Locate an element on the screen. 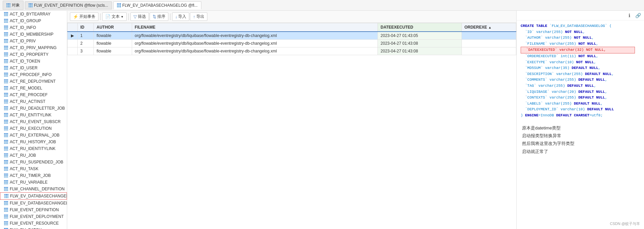 Image resolution: width=644 pixels, height=229 pixels. info-icon-btn: ℹ is located at coordinates (629, 15).